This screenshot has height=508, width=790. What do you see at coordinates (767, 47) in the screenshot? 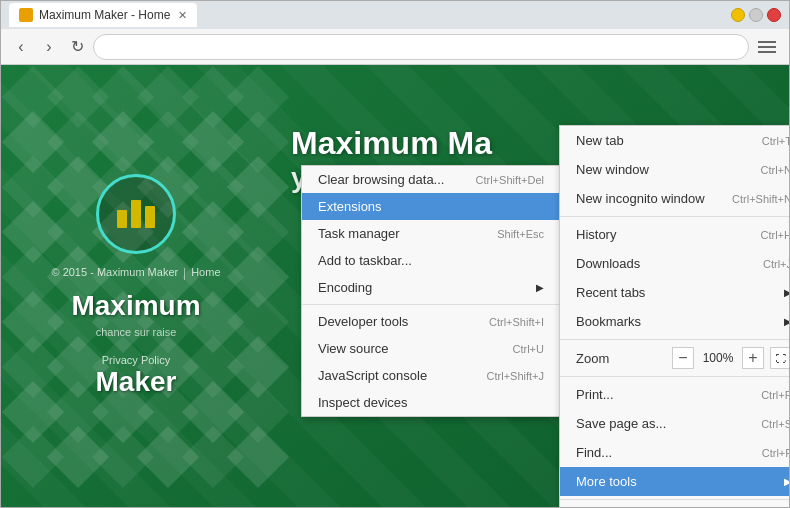
I see `chrome-menu-button` at bounding box center [767, 47].